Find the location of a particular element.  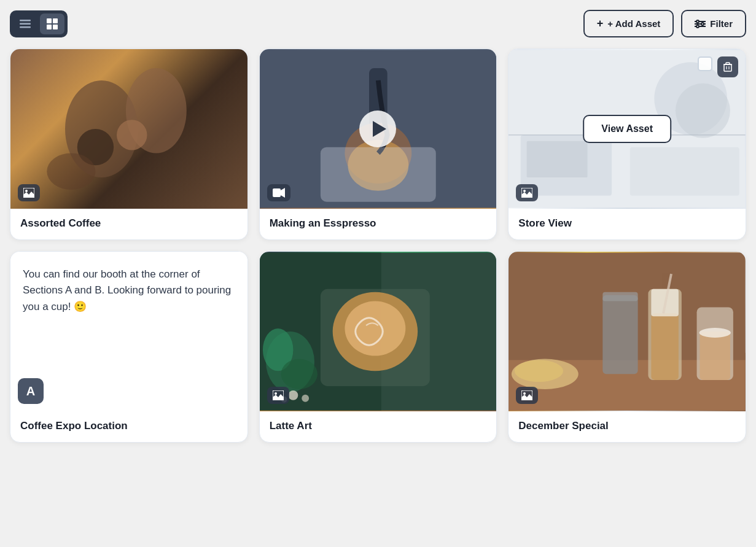

card-store-view: View Asset Store View is located at coordinates (627, 144).